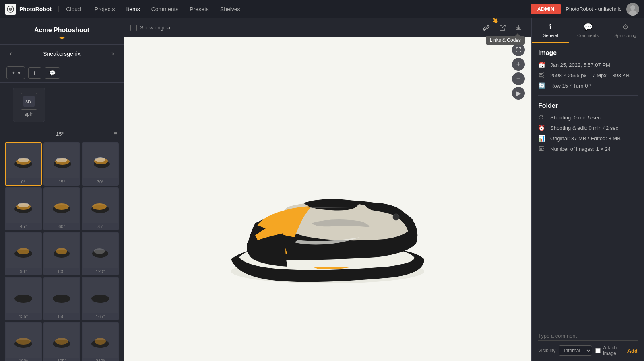  I want to click on prev-item-button: ‹, so click(11, 54).